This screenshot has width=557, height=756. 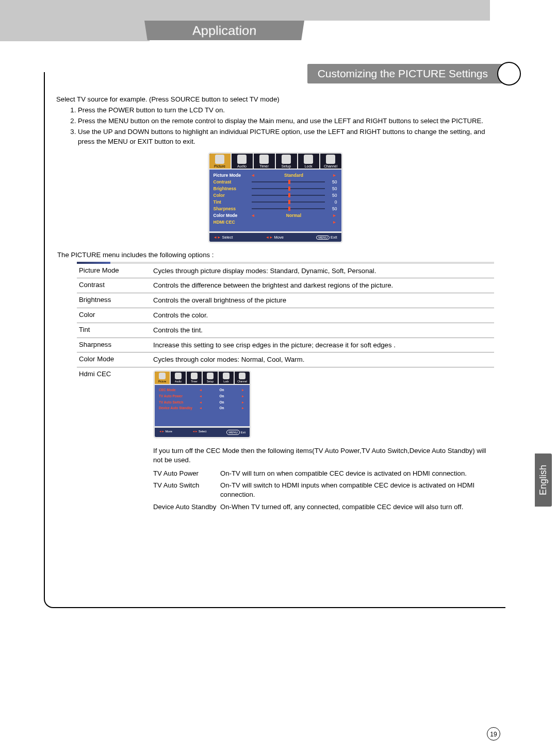 What do you see at coordinates (115, 300) in the screenshot?
I see `opt-name: Brightness` at bounding box center [115, 300].